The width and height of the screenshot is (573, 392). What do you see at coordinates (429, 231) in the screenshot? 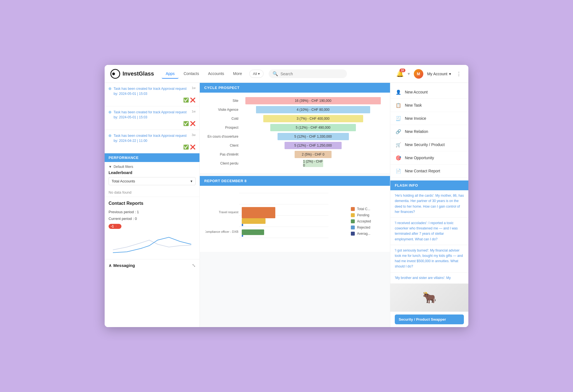
I see `flash-news-text: 'I received accolades': I reported a tox…` at bounding box center [429, 231].